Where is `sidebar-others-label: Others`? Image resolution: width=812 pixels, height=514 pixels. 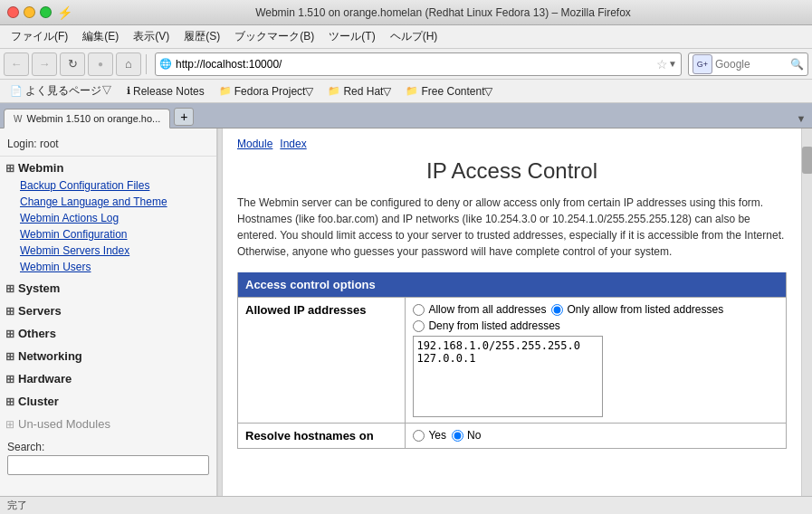 sidebar-others-label: Others is located at coordinates (37, 333).